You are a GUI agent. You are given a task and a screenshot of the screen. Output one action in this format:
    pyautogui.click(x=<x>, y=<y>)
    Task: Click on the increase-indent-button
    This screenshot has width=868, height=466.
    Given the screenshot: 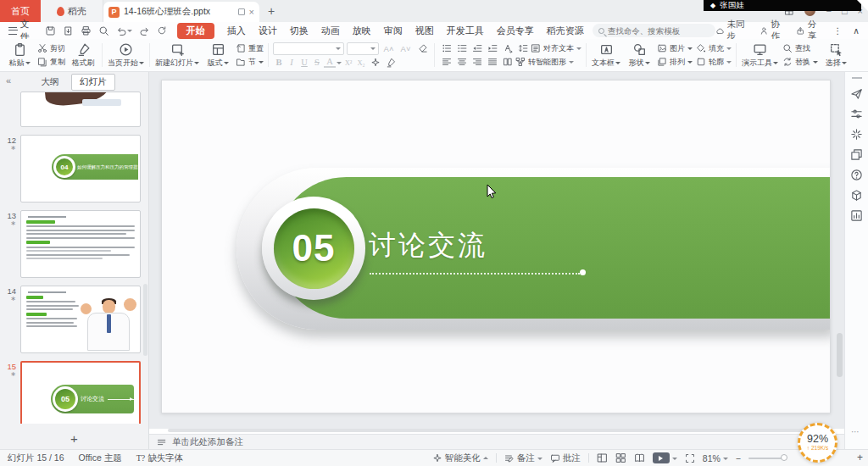 What is the action you would take?
    pyautogui.click(x=492, y=48)
    